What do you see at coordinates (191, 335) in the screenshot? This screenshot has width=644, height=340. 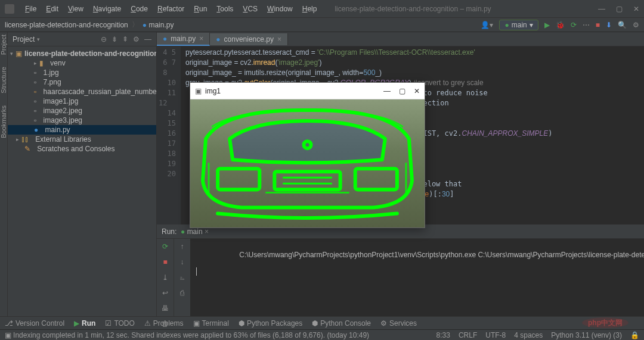 I see `status-message: Indexing completed in 1 min, 12 sec. Sha…` at bounding box center [191, 335].